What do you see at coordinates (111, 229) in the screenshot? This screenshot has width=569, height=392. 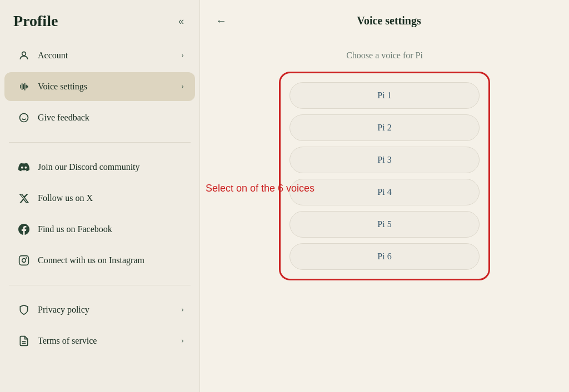 I see `sidebar-facebook-label: Find us on Facebook` at bounding box center [111, 229].